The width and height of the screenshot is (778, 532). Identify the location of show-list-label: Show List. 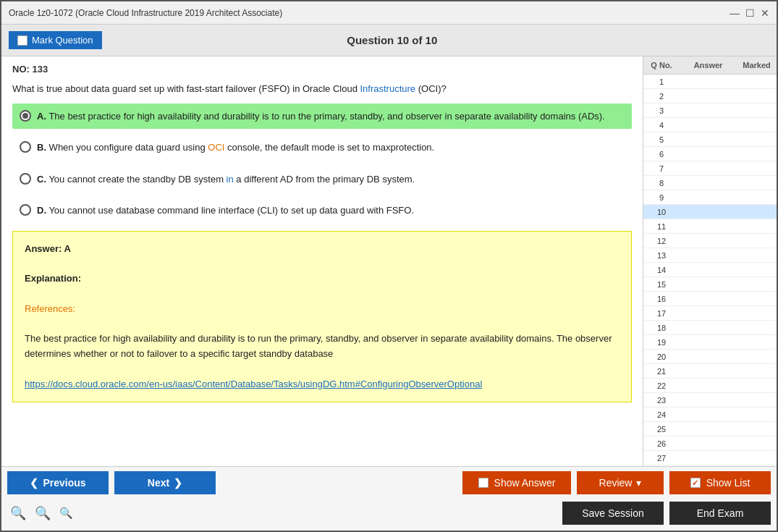
(728, 483).